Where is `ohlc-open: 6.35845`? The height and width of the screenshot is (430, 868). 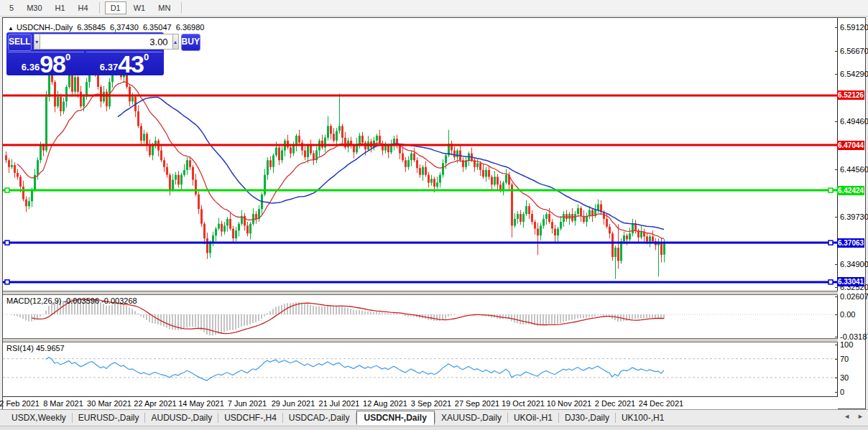
ohlc-open: 6.35845 is located at coordinates (91, 27).